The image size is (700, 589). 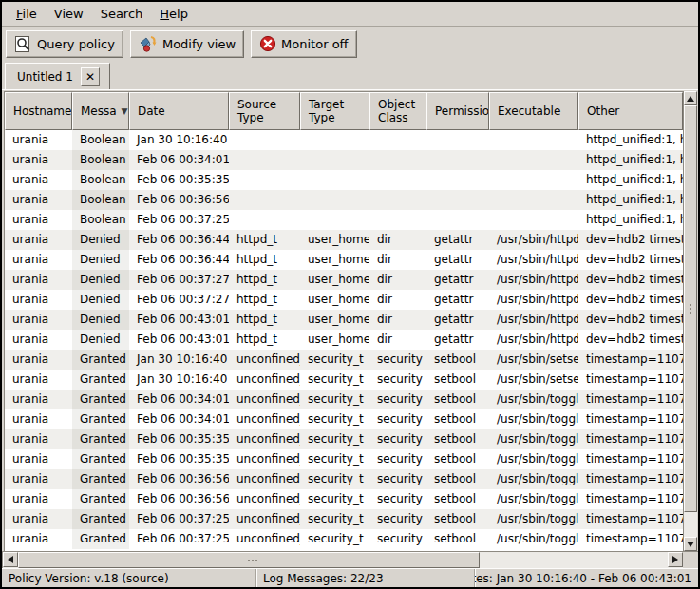 What do you see at coordinates (249, 560) in the screenshot?
I see `horizontal-scroll-thumb` at bounding box center [249, 560].